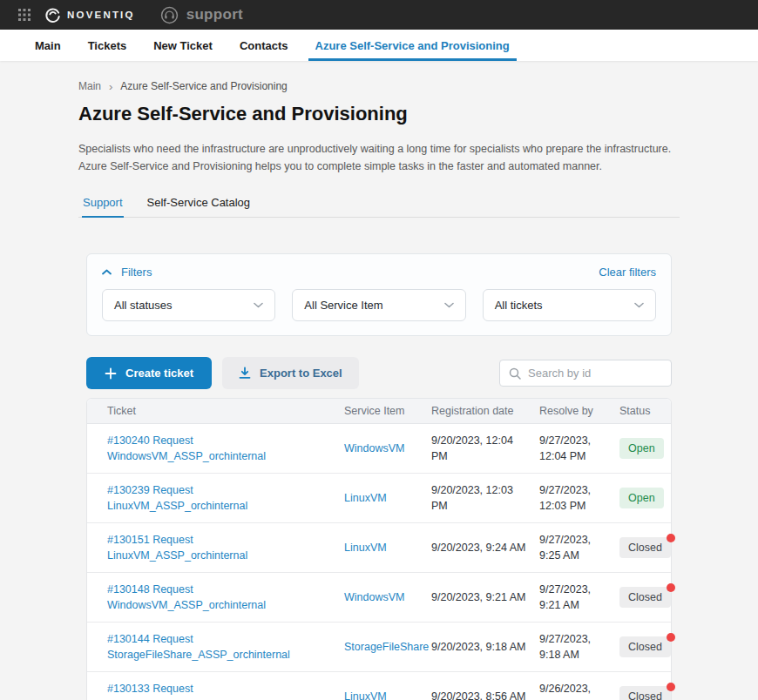 Image resolution: width=758 pixels, height=700 pixels. Describe the element at coordinates (645, 411) in the screenshot. I see `column-header-status: Status` at that location.